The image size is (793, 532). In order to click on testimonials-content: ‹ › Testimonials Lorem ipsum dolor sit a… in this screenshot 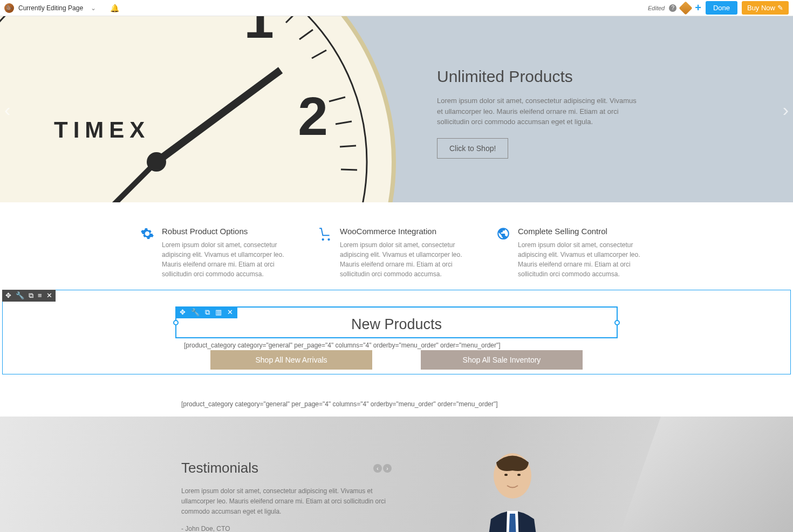, I will do `click(286, 496)`.